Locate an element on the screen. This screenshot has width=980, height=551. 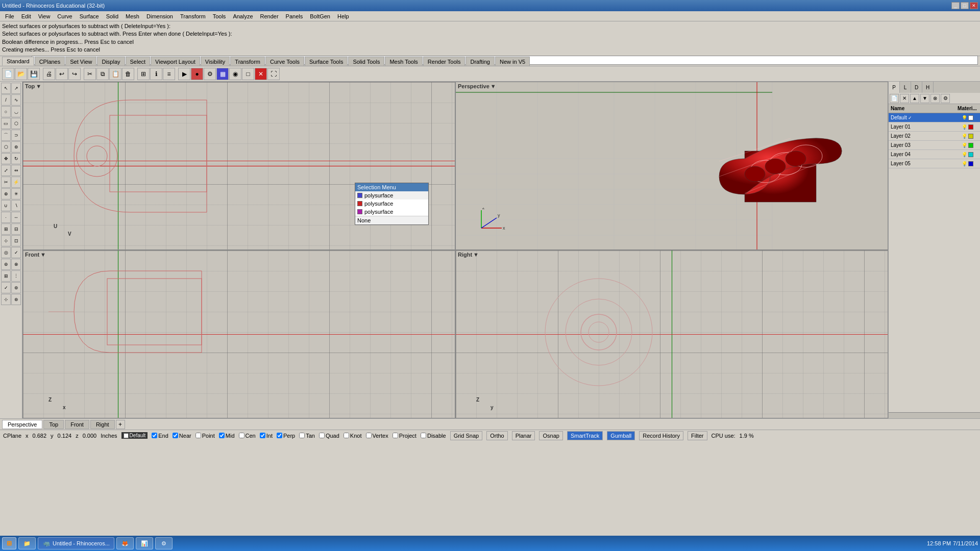
rp-move-down: ▼ is located at coordinates (925, 98).